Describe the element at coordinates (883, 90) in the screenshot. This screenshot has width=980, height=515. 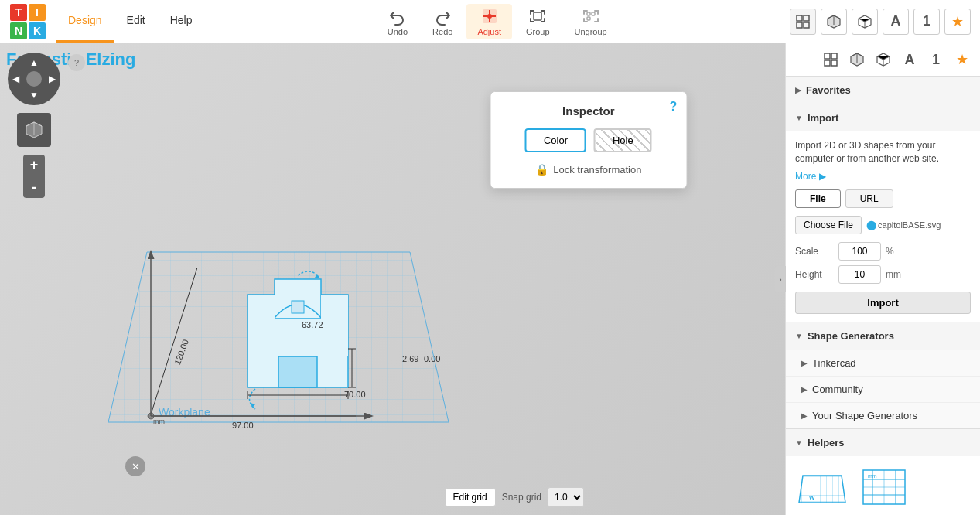
I see `favorites-section: ▶ Favorites` at that location.